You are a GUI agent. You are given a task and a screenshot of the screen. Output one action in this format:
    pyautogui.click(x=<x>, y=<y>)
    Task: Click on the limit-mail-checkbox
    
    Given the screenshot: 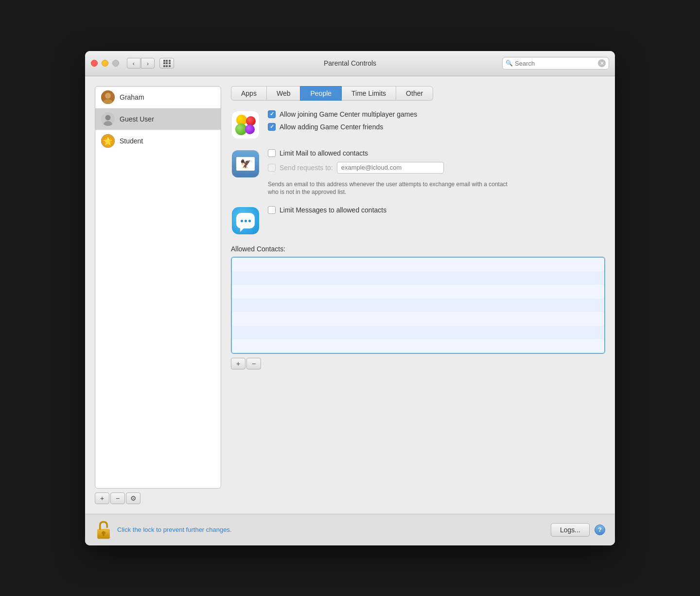 What is the action you would take?
    pyautogui.click(x=272, y=153)
    